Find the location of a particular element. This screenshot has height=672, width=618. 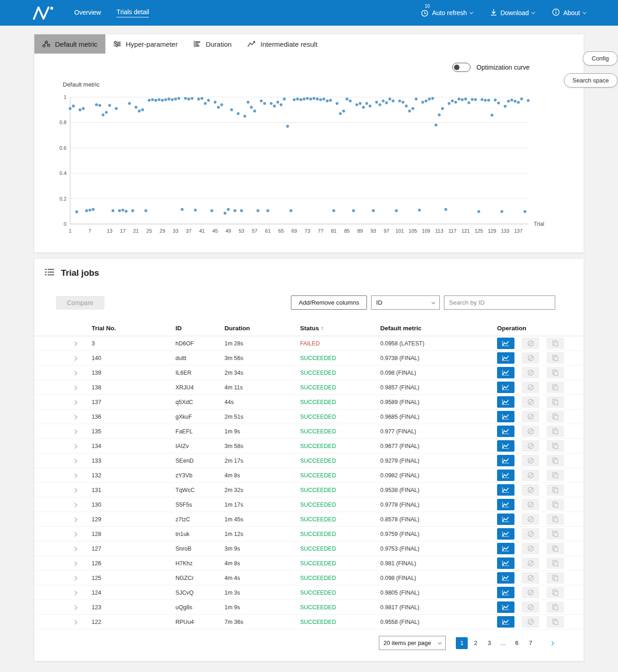

page-button-7: 7 is located at coordinates (530, 643).